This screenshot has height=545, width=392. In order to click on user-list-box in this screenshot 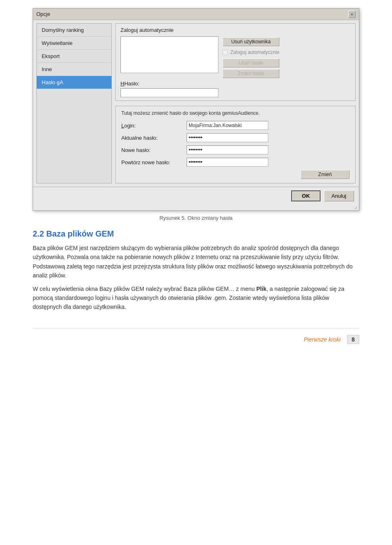, I will do `click(169, 55)`.